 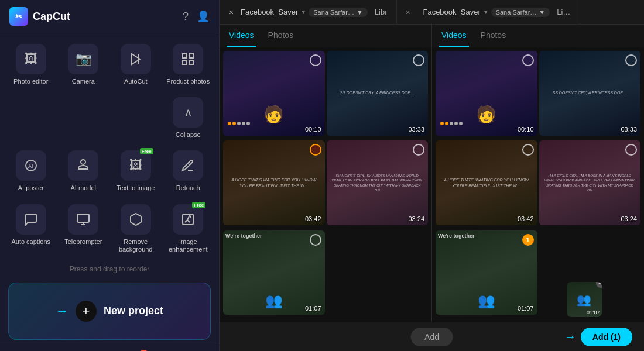 I want to click on add-arrow-icon: →, so click(x=570, y=337).